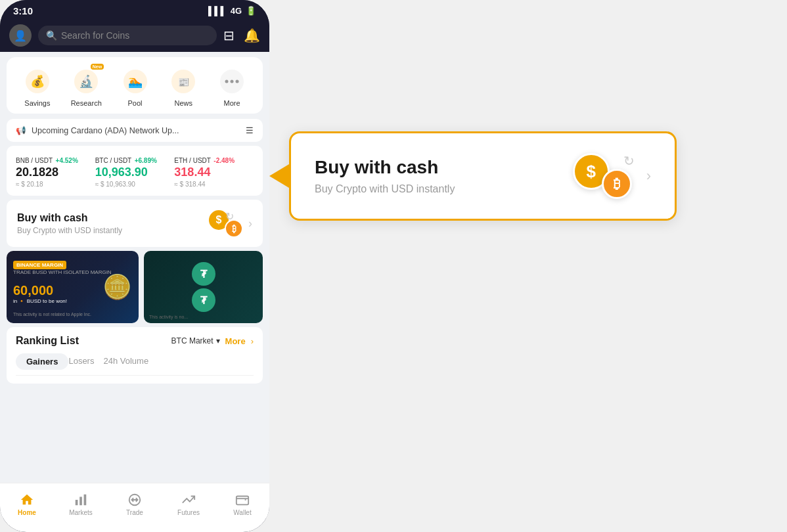 This screenshot has width=787, height=532. What do you see at coordinates (183, 87) in the screenshot?
I see `quick-action-news: 📰 News` at bounding box center [183, 87].